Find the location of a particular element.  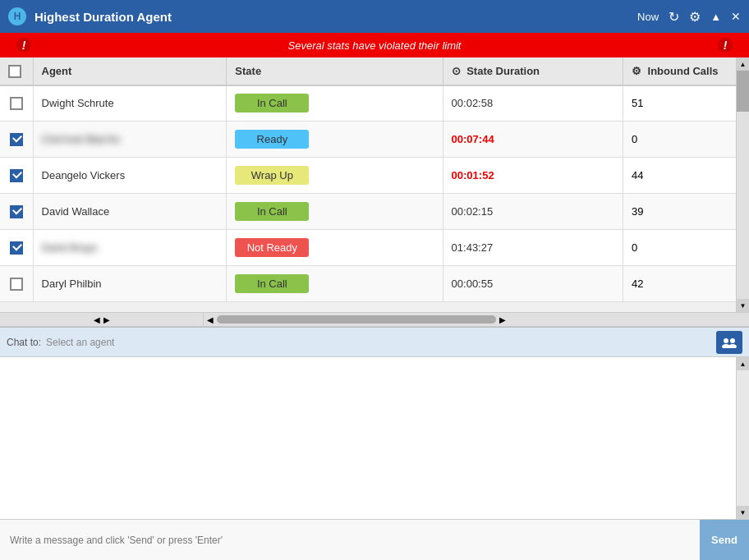

chat-input-field is located at coordinates (350, 540).